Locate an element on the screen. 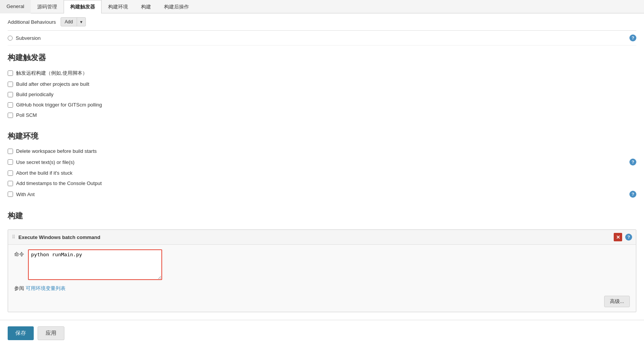  add-button: Add ▼ is located at coordinates (73, 22).